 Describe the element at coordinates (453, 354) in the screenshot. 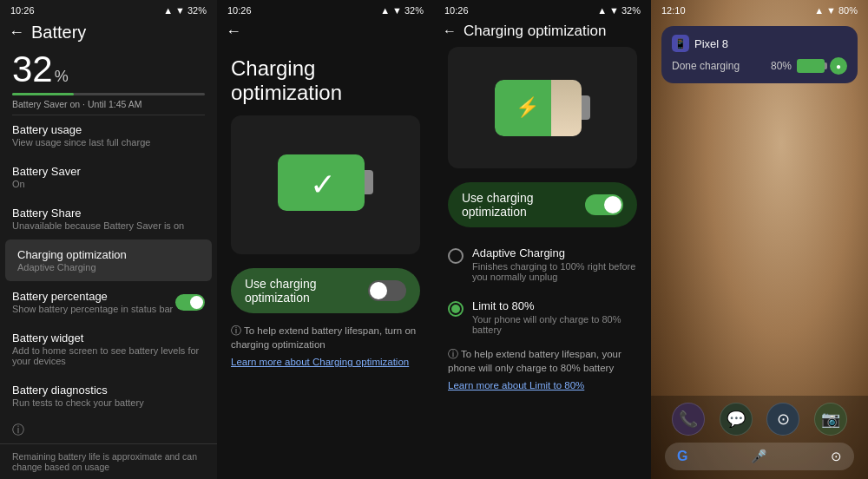

I see `info-circle-icon-on: ⓘ` at that location.